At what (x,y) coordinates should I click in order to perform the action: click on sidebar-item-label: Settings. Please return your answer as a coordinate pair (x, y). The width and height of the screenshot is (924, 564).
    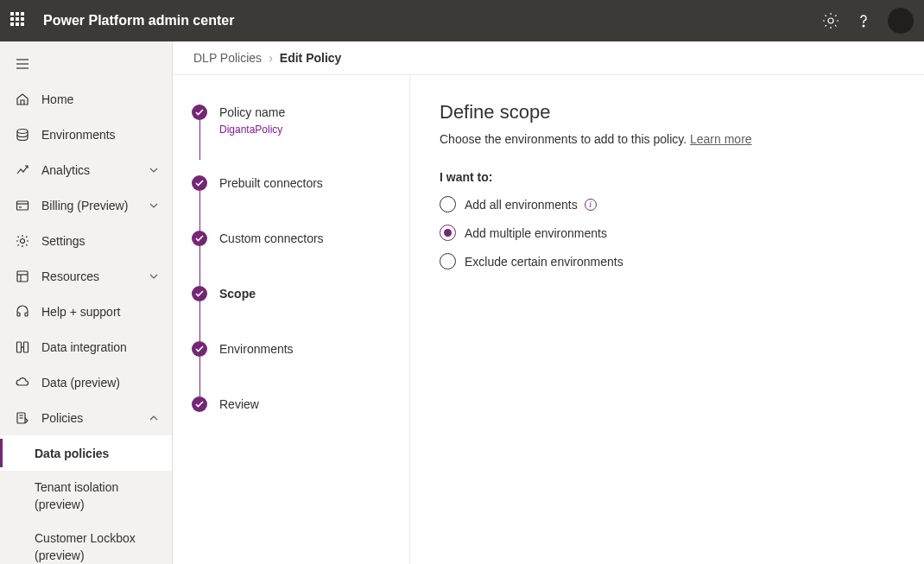
    Looking at the image, I should click on (100, 241).